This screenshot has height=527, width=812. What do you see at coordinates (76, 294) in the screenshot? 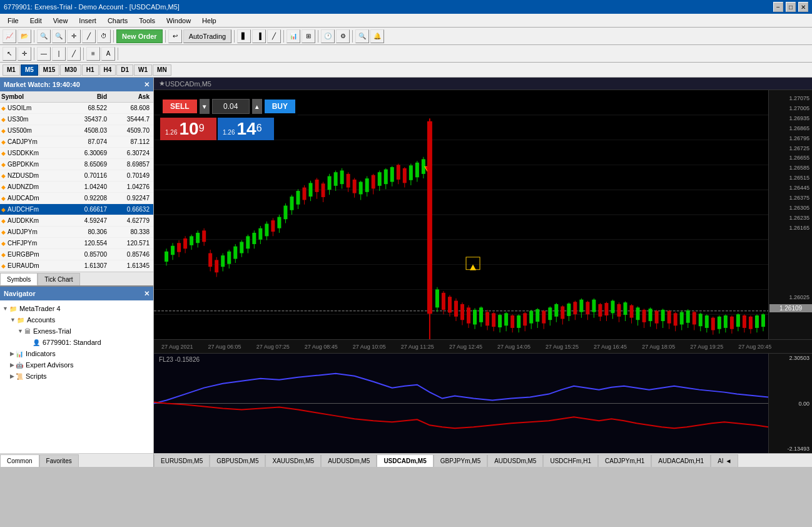
I see `navigator-header: Navigator ✕` at bounding box center [76, 294].